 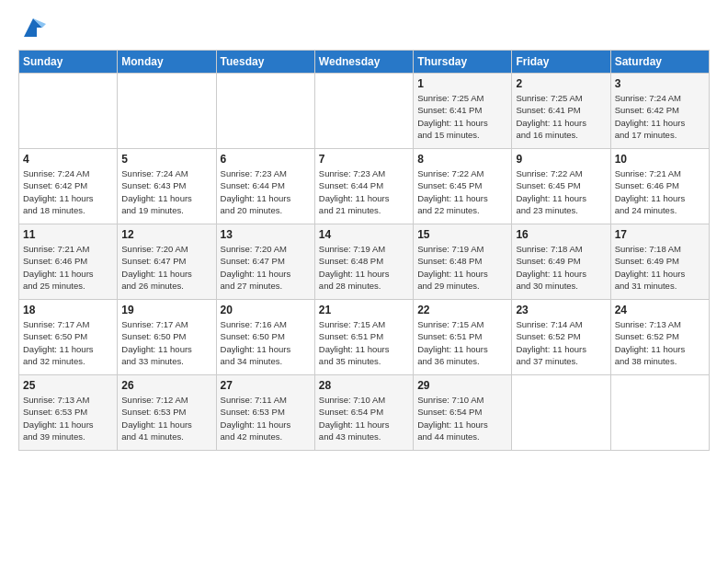 I want to click on day-number: 13, so click(x=266, y=235).